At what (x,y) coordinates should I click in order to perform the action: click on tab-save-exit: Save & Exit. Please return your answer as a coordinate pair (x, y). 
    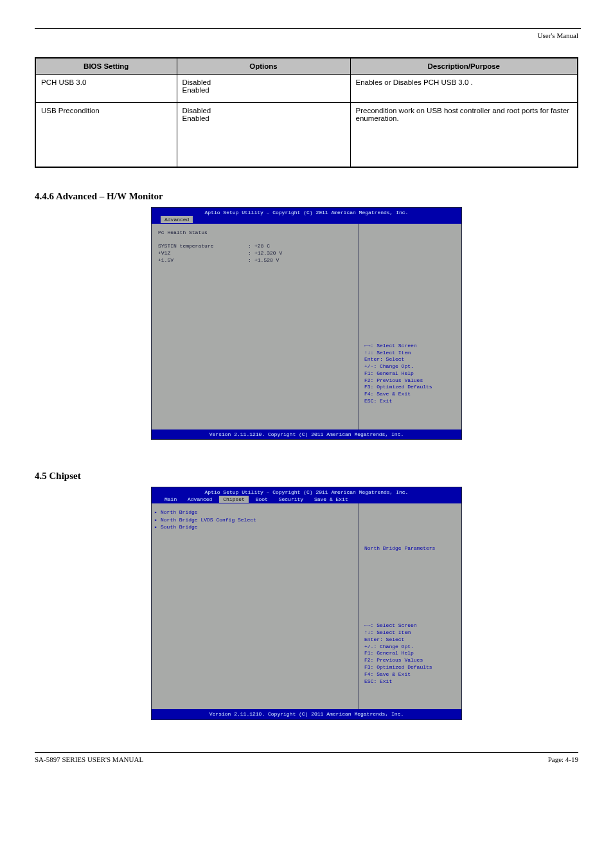
    Looking at the image, I should click on (332, 499).